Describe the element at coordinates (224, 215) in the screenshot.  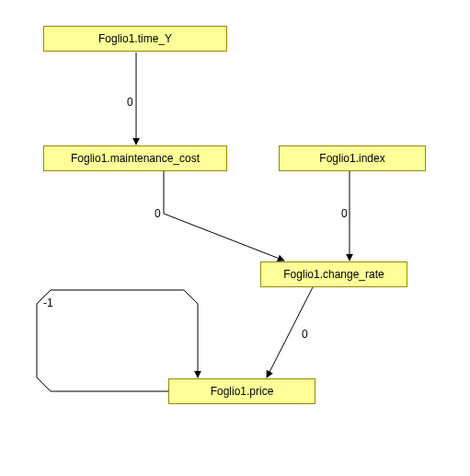
I see `edge-maintenance-to-change` at that location.